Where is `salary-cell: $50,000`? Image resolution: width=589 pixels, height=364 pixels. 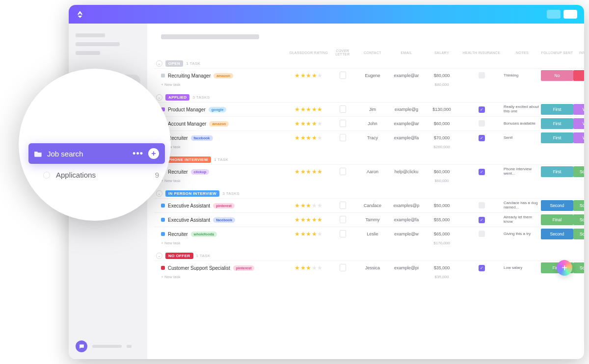 salary-cell: $50,000 is located at coordinates (442, 206).